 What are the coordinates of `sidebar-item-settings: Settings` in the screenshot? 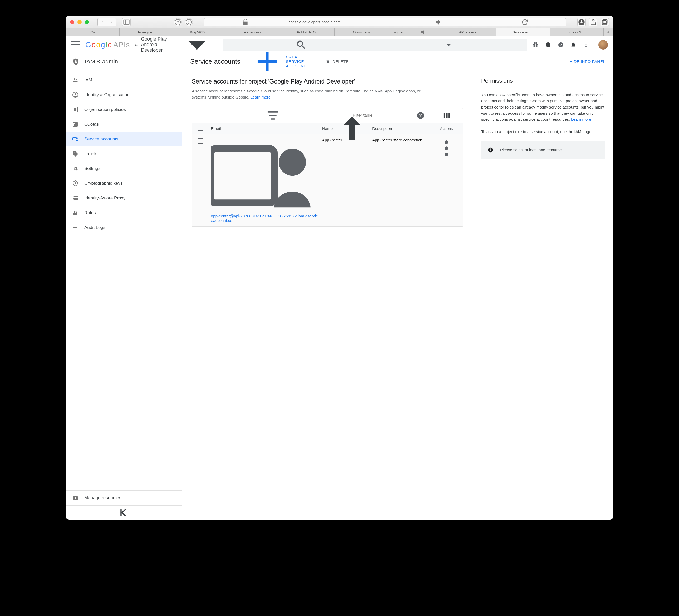 It's located at (124, 168).